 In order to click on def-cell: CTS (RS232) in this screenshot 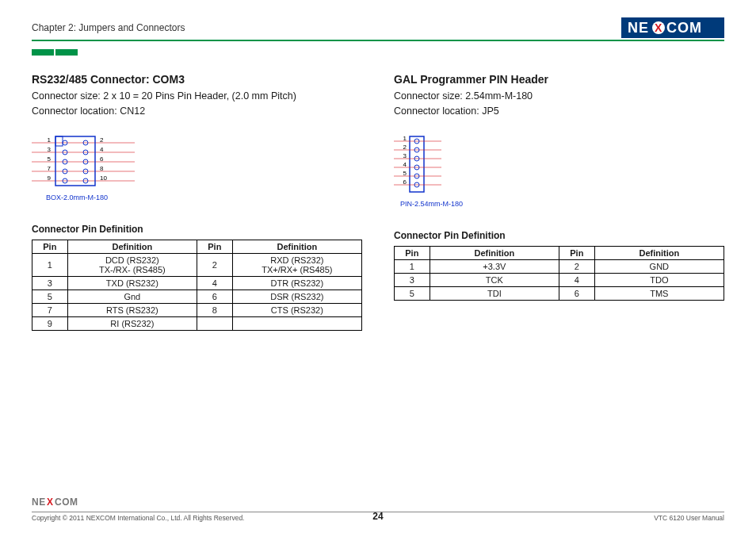, I will do `click(296, 309)`.